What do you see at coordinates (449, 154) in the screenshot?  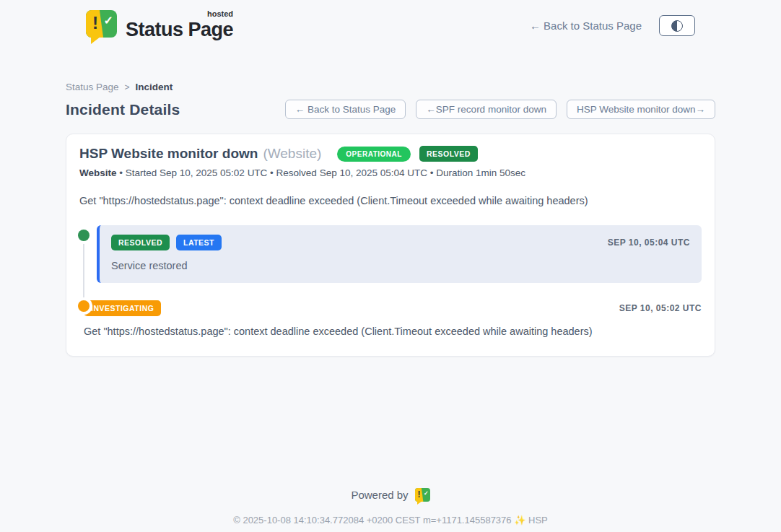 I see `resolved-state-badge: RESOLVED` at bounding box center [449, 154].